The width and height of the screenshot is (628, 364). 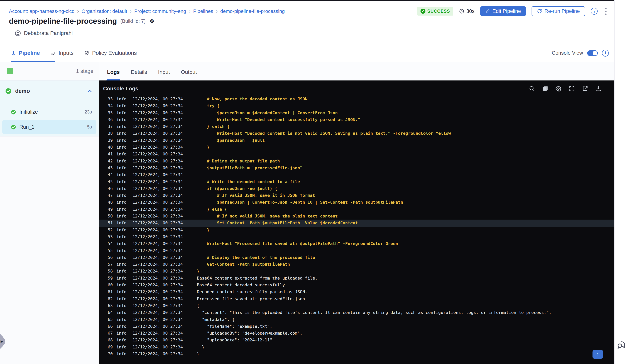 What do you see at coordinates (405, 120) in the screenshot?
I see `log-msg: Write-Host "Decoded content successfully…` at bounding box center [405, 120].